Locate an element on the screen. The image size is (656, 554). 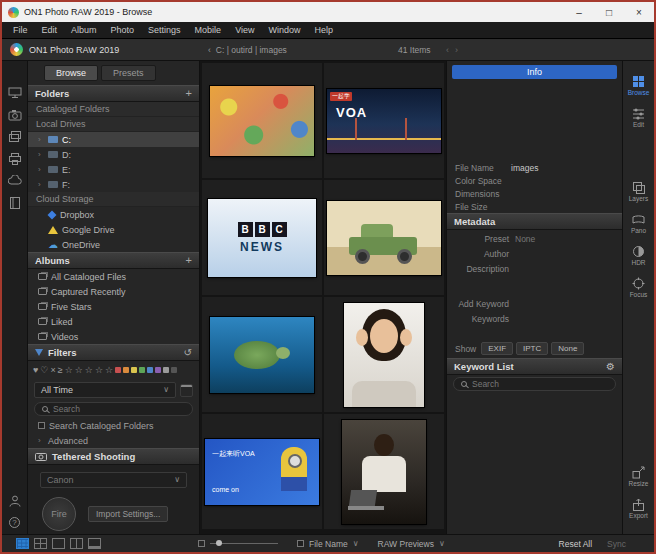
local-drives-row: Local Drives is located at coordinates (114, 124).